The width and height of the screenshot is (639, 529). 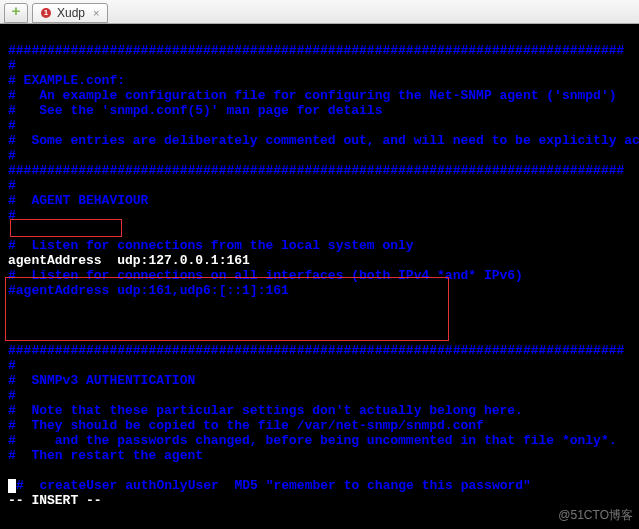 I want to click on config-line: # Then restart the agent, so click(x=106, y=456).